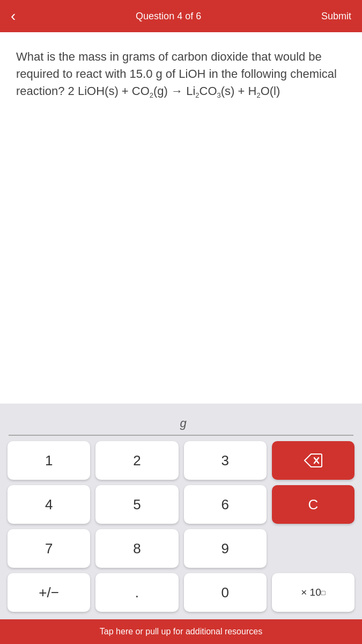  I want to click on question-progress: Question 4 of 6, so click(168, 16).